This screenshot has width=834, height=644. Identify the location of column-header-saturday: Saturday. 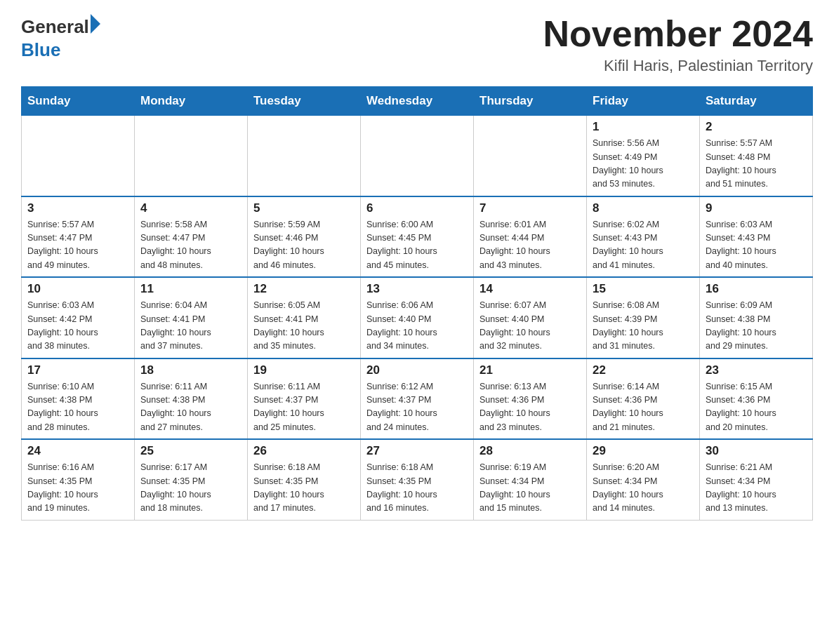
(757, 101).